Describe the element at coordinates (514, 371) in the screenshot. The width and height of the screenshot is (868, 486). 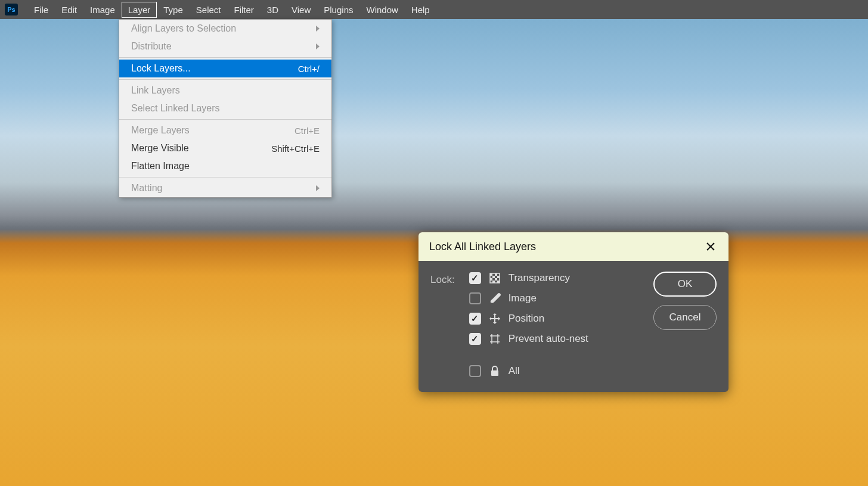
I see `option-label: All` at that location.